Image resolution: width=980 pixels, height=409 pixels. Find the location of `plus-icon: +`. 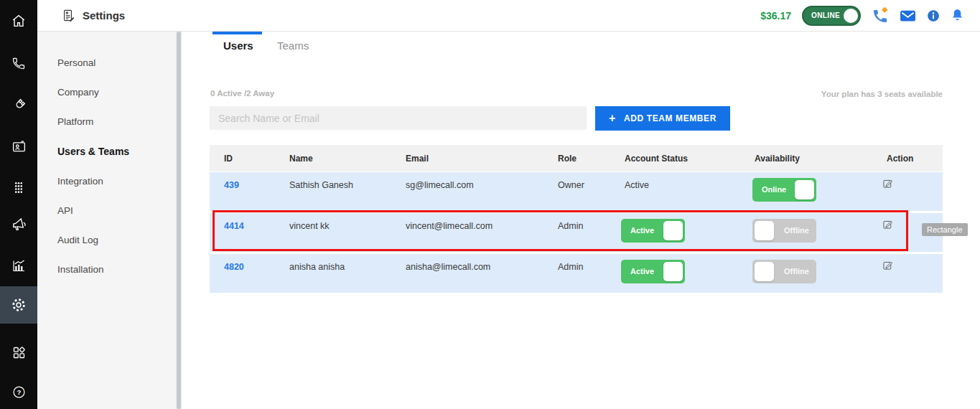

plus-icon: + is located at coordinates (612, 118).